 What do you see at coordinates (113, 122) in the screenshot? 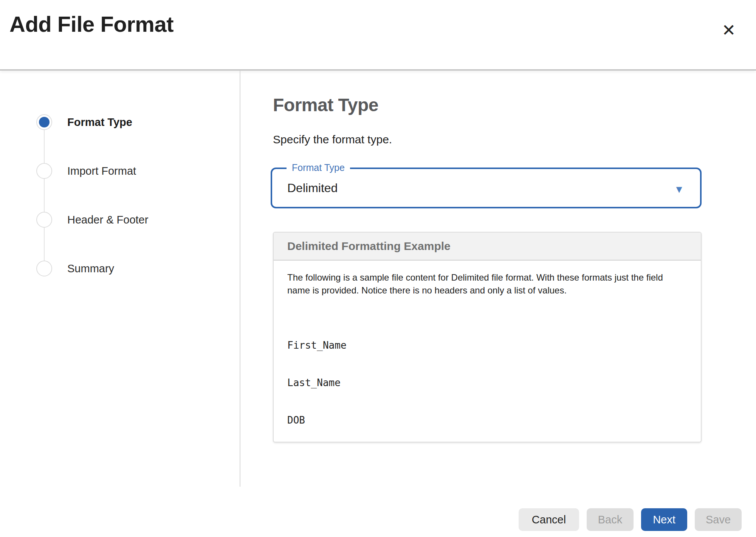
I see `step-format-type: Format Type` at bounding box center [113, 122].